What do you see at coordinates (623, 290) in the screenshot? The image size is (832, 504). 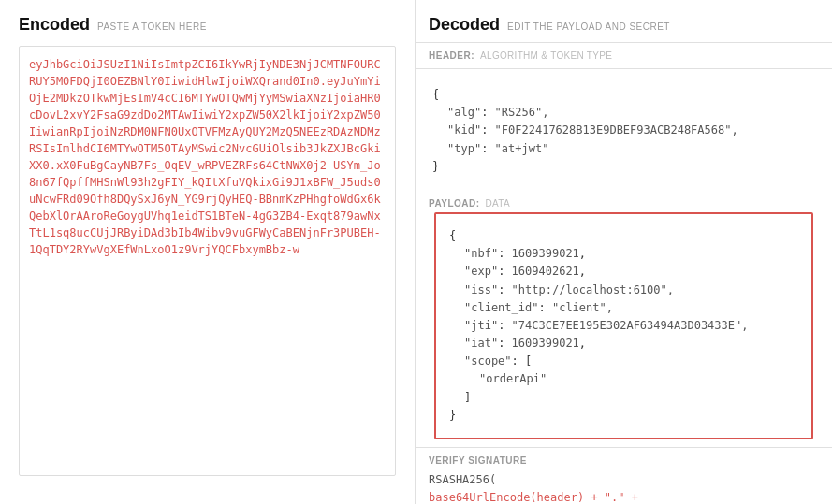 I see `json-iss-line: "iss": "http://localhost:6100",` at bounding box center [623, 290].